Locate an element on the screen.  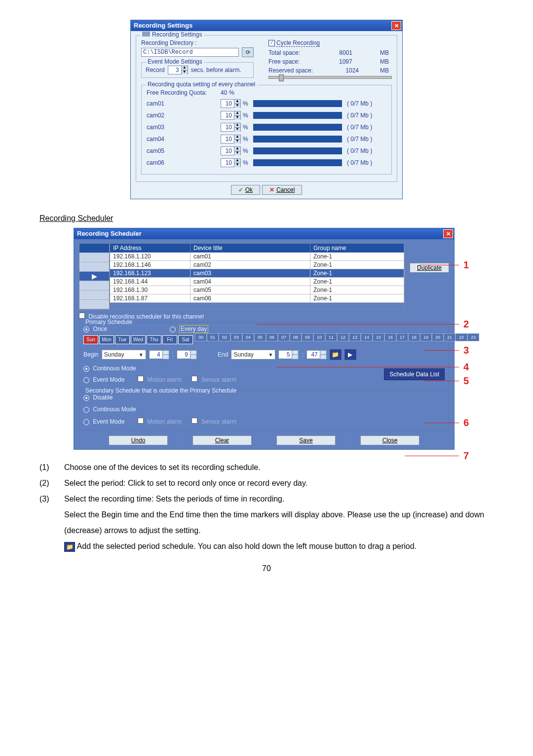
total-space-label: Total space: is located at coordinates (284, 53).